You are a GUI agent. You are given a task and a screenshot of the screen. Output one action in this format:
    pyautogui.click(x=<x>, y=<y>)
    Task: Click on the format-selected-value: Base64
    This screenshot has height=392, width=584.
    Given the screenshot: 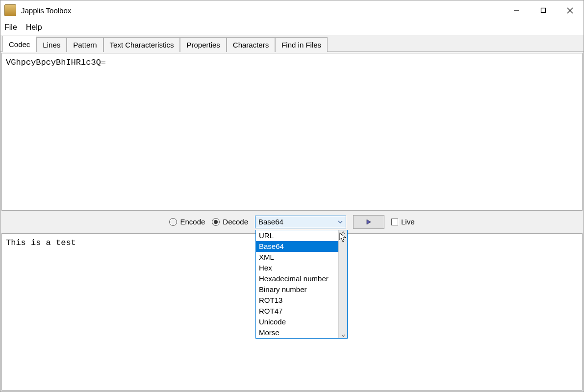 What is the action you would take?
    pyautogui.click(x=271, y=221)
    